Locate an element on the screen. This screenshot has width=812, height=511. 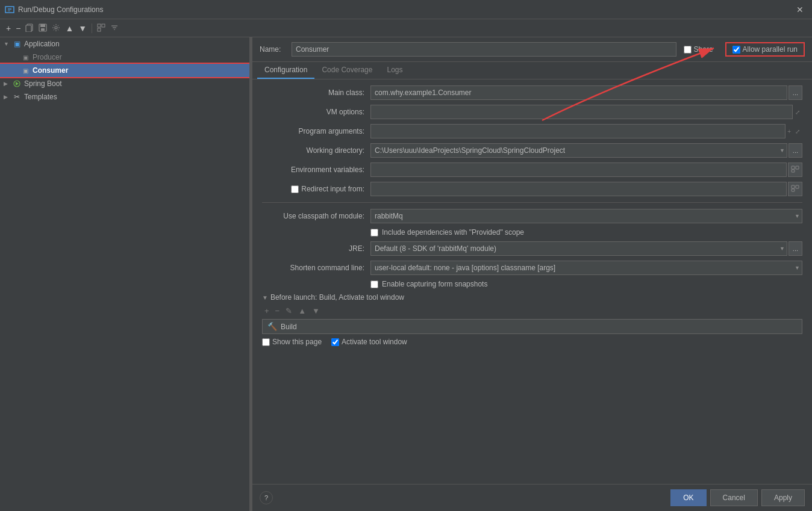
redirect-input-row: Redirect input from: is located at coordinates (532, 189).